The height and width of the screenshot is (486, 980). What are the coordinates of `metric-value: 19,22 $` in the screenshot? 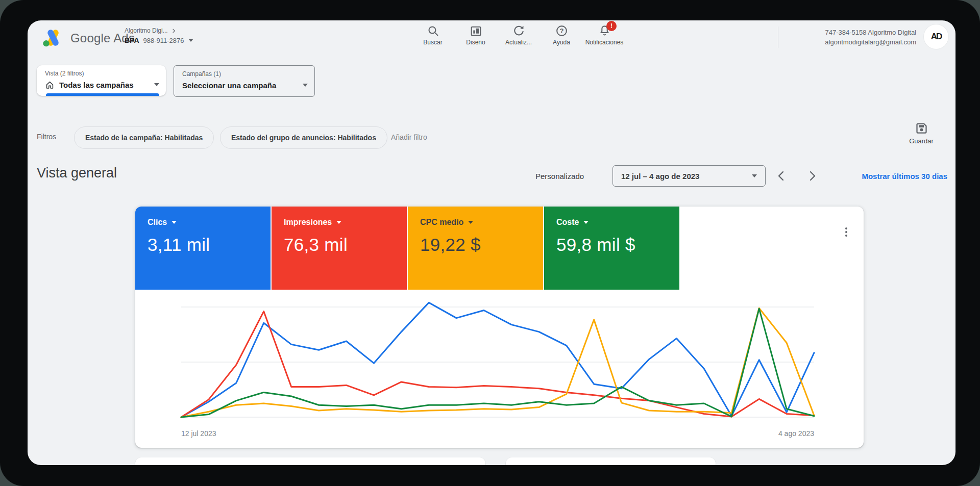 It's located at (450, 245).